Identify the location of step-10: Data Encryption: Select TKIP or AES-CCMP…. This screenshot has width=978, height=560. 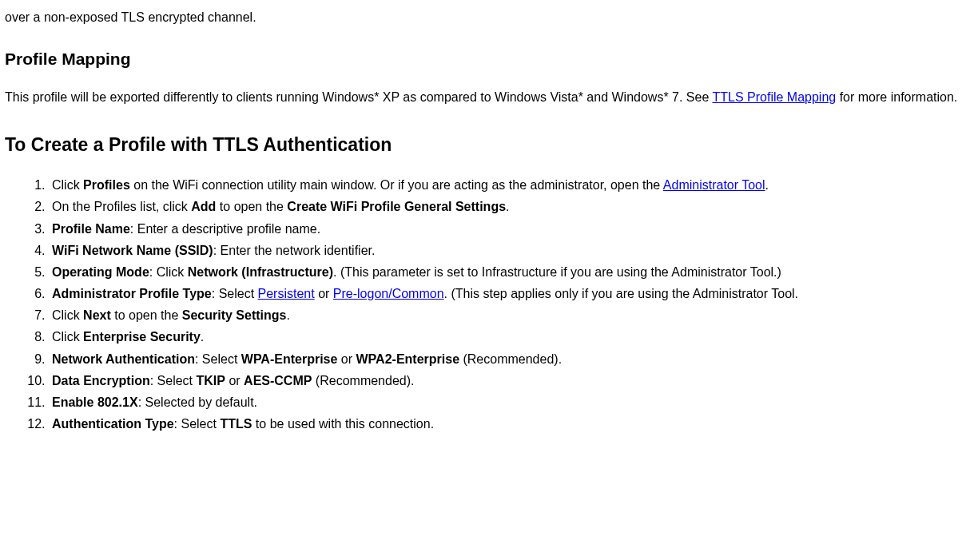
(513, 380).